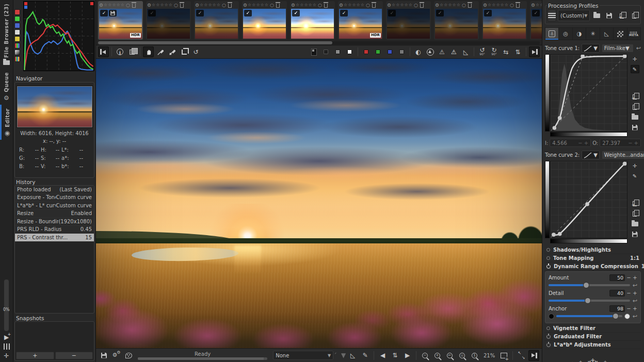 Image resolution: width=644 pixels, height=362 pixels. I want to click on history-row: L*a*b* - L* curve Custom curve, so click(55, 206).